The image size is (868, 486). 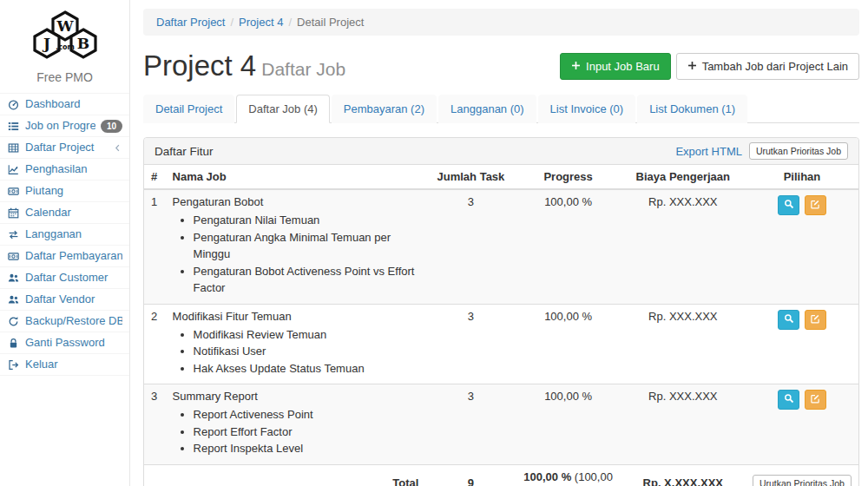 What do you see at coordinates (191, 23) in the screenshot?
I see `breadcrumb-daftar-project: Daftar Project` at bounding box center [191, 23].